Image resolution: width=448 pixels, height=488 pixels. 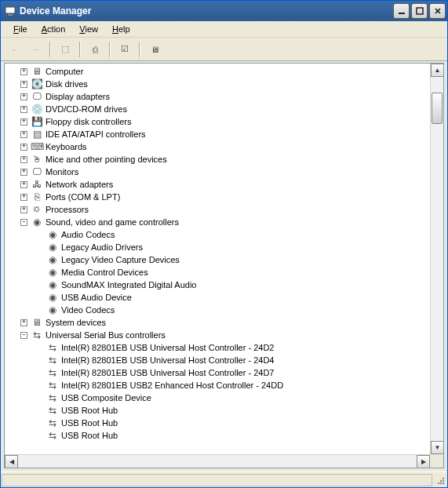 I want to click on menu-action: Action, so click(x=53, y=29).